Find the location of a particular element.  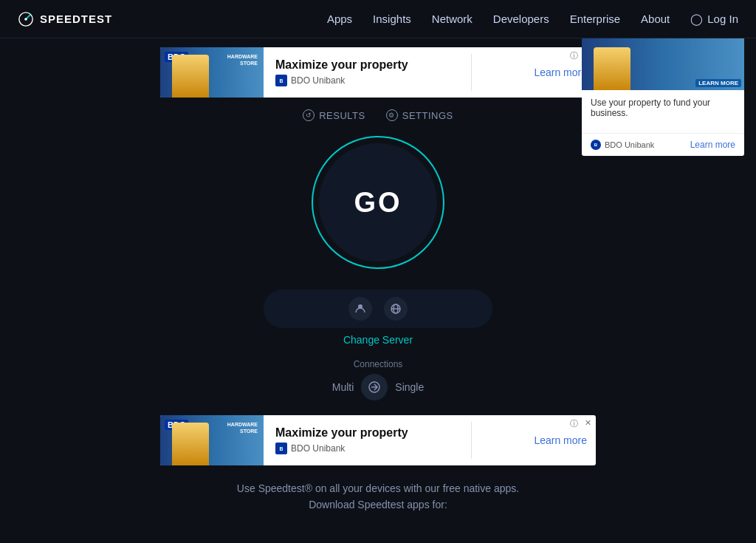

side-ad-brand-row: B BDO Unibank is located at coordinates (622, 145).